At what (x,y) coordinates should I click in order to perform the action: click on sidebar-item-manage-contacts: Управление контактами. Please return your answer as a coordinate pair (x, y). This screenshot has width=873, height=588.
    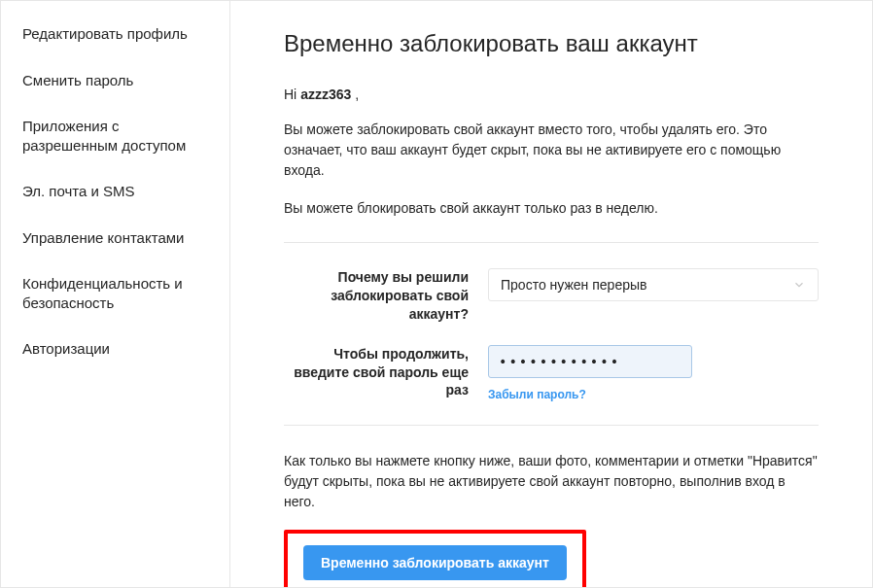
    Looking at the image, I should click on (115, 238).